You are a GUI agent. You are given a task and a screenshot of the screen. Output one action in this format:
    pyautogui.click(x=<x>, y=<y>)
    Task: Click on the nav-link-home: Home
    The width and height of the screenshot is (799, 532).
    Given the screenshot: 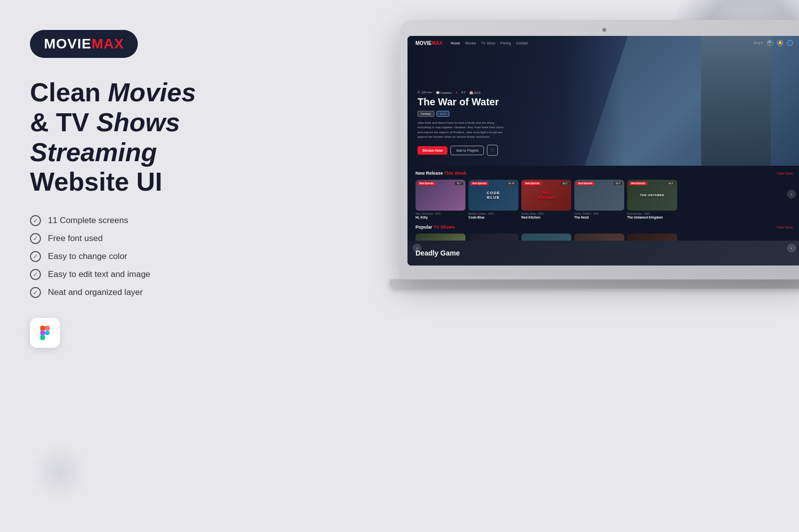 What is the action you would take?
    pyautogui.click(x=455, y=43)
    